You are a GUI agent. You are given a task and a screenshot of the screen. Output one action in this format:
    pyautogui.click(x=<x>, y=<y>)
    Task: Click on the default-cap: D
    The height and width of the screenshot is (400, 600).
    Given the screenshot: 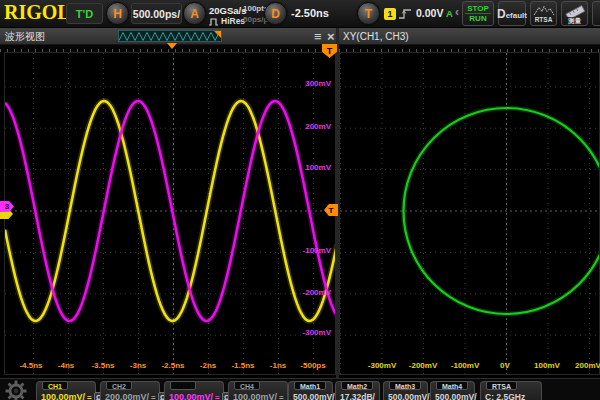 What is the action you would take?
    pyautogui.click(x=502, y=14)
    